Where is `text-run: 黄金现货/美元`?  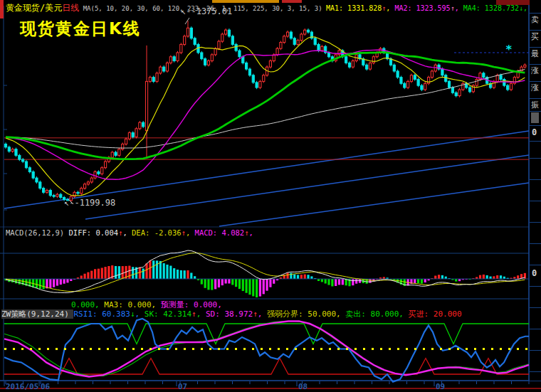
text-run: 黄金现货/美元 is located at coordinates (34, 8).